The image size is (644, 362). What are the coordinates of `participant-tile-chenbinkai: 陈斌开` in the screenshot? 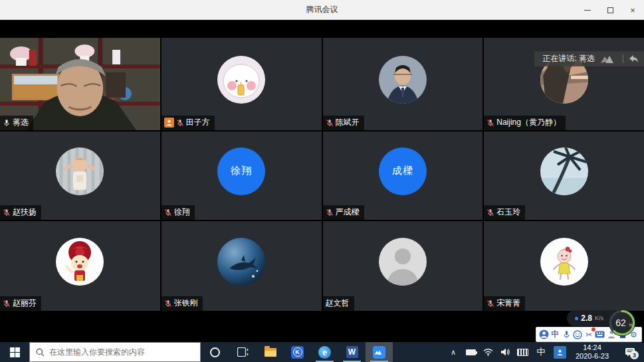 It's located at (403, 84).